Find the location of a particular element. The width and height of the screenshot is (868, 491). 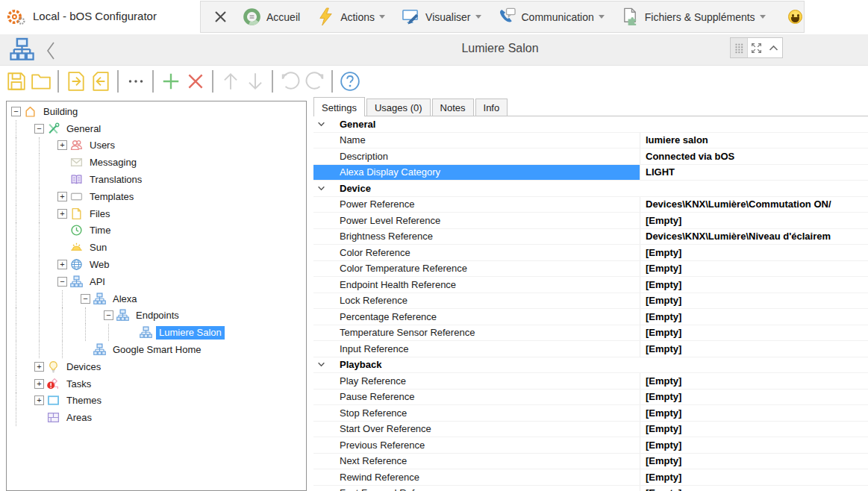

property-row-alexa-display-category: Alexa Display CategoryLIGHT is located at coordinates (591, 173).